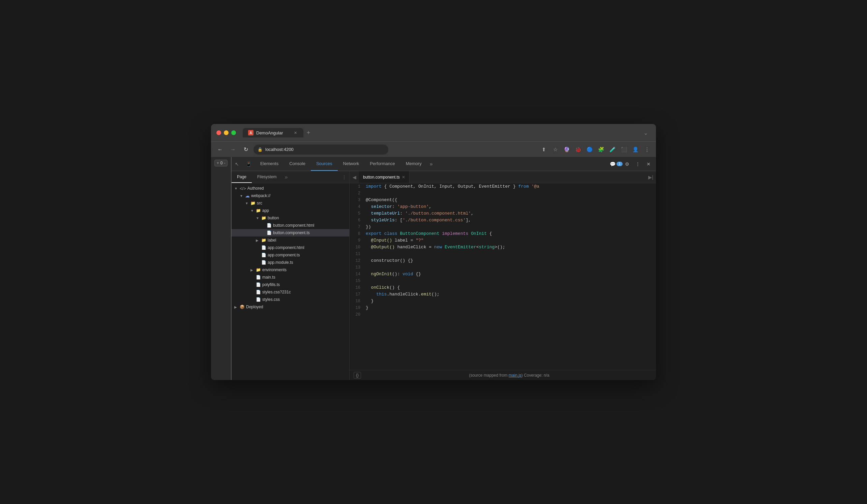  What do you see at coordinates (544, 150) in the screenshot?
I see `share-button: ⬆` at bounding box center [544, 150].